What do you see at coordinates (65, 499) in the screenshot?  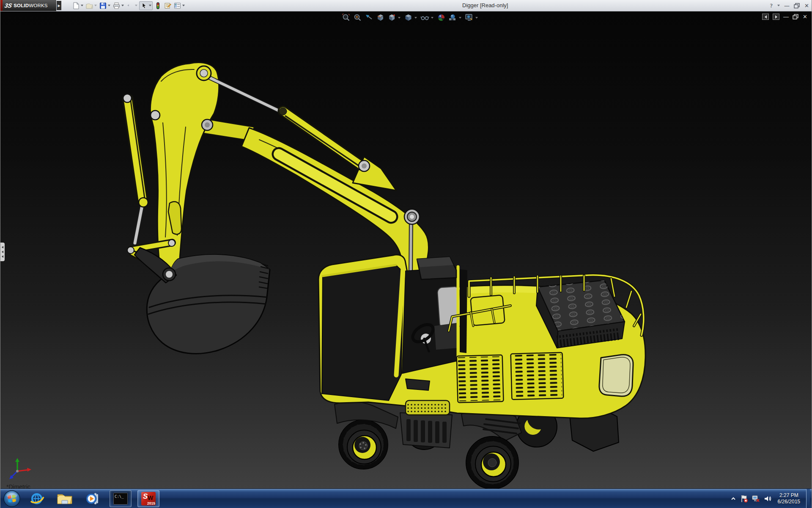 I see `windows-explorer-button` at bounding box center [65, 499].